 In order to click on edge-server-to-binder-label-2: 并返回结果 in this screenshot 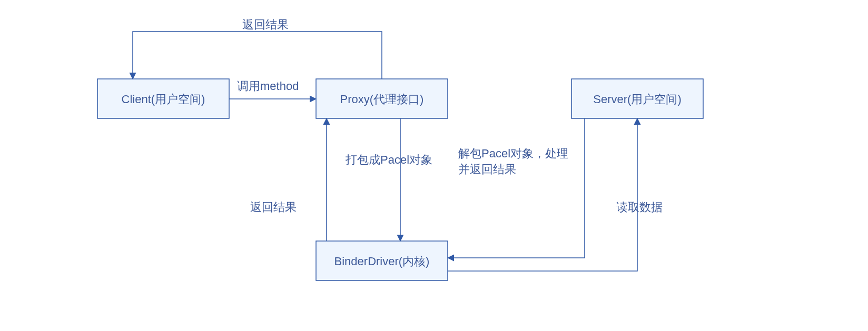, I will do `click(487, 169)`.